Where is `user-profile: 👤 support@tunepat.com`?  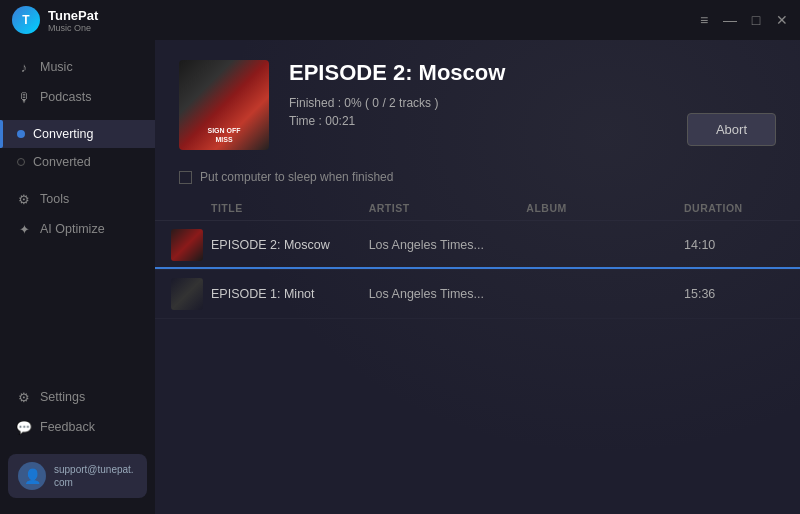
user-profile: 👤 support@tunepat.com is located at coordinates (78, 476).